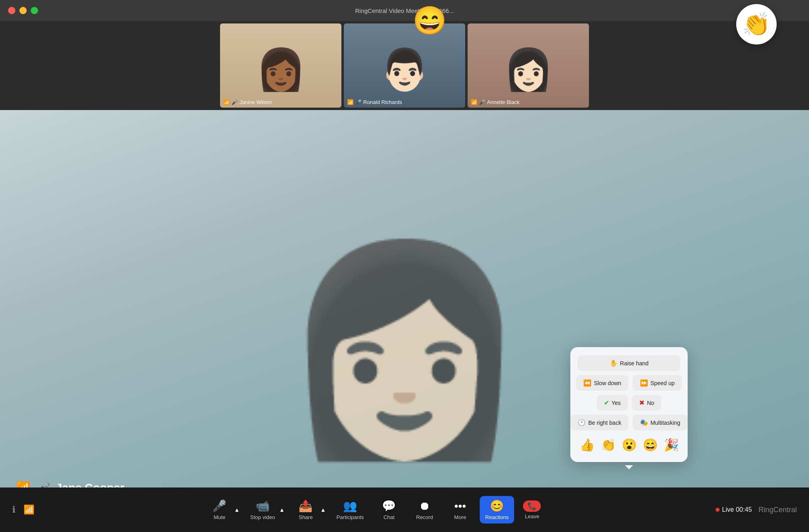 The width and height of the screenshot is (809, 532). Describe the element at coordinates (495, 102) in the screenshot. I see `thumbnail-3-label: 📶 🎤 Annette Black` at that location.